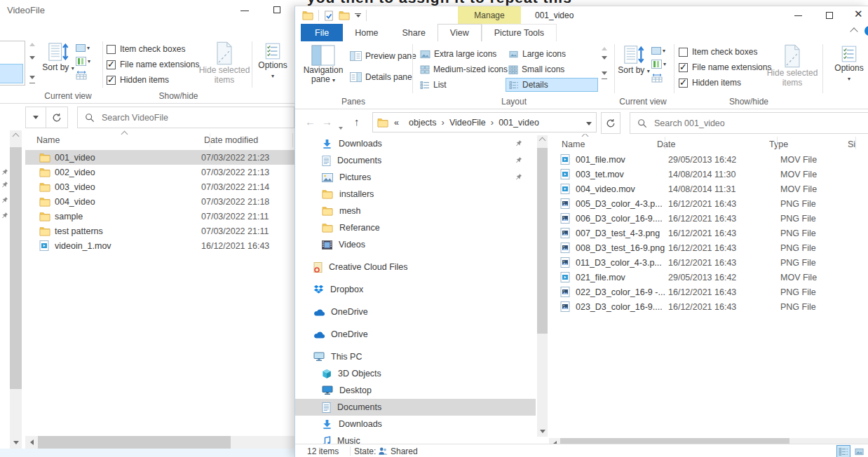 Image resolution: width=868 pixels, height=457 pixels. I want to click on nav-item: Creative Cloud Files, so click(415, 267).